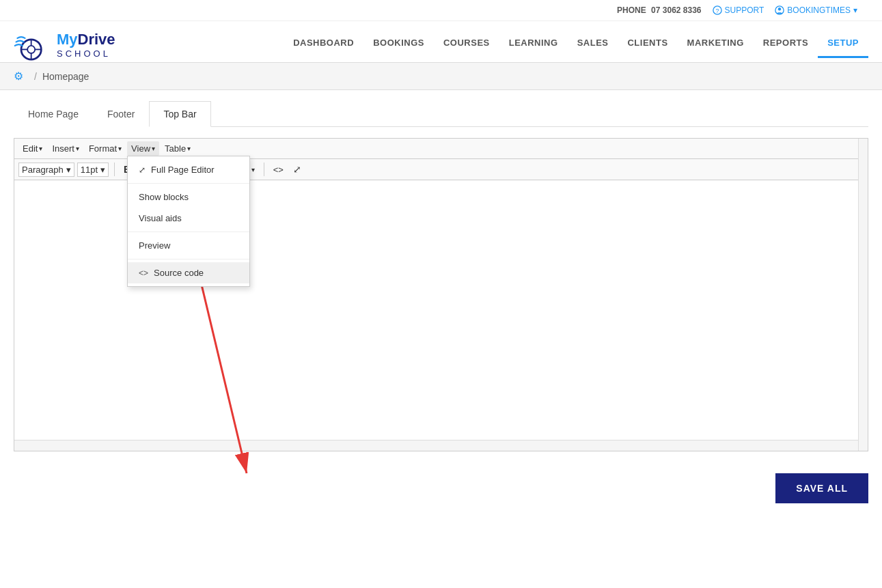  What do you see at coordinates (399, 45) in the screenshot?
I see `nav-bookings: BOOKINGS` at bounding box center [399, 45].